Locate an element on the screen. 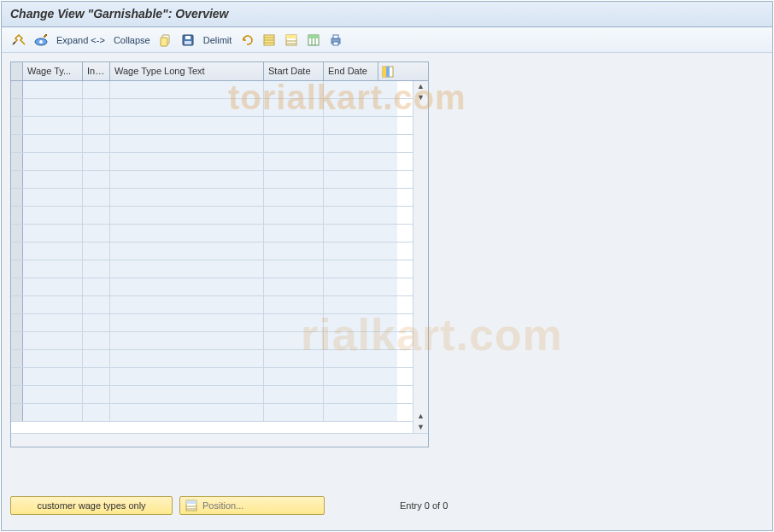 The width and height of the screenshot is (774, 532). scroll-up-icon: ▲ is located at coordinates (420, 87).